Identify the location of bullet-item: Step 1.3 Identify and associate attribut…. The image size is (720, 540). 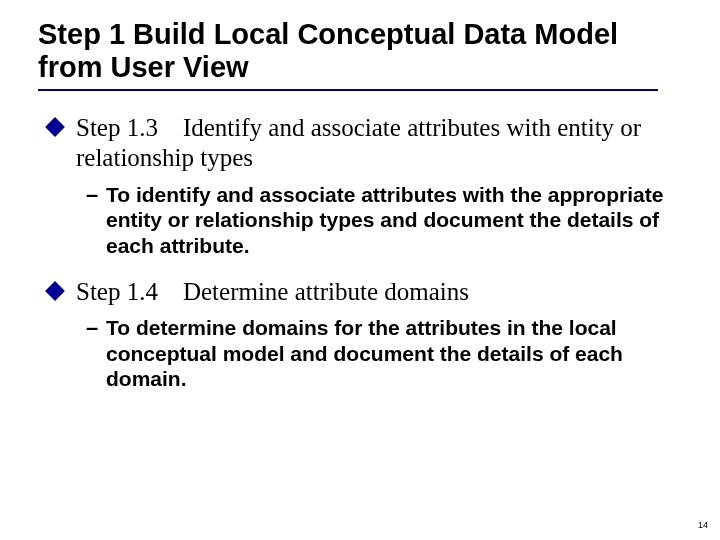
(359, 144).